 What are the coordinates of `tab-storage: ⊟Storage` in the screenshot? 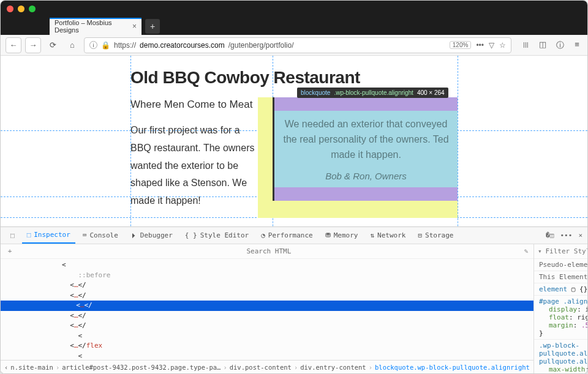 It's located at (435, 235).